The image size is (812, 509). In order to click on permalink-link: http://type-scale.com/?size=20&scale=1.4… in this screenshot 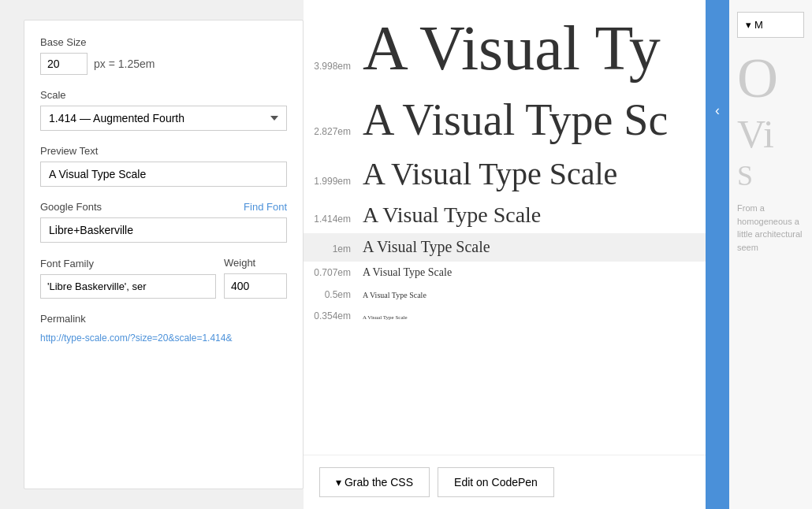, I will do `click(164, 338)`.